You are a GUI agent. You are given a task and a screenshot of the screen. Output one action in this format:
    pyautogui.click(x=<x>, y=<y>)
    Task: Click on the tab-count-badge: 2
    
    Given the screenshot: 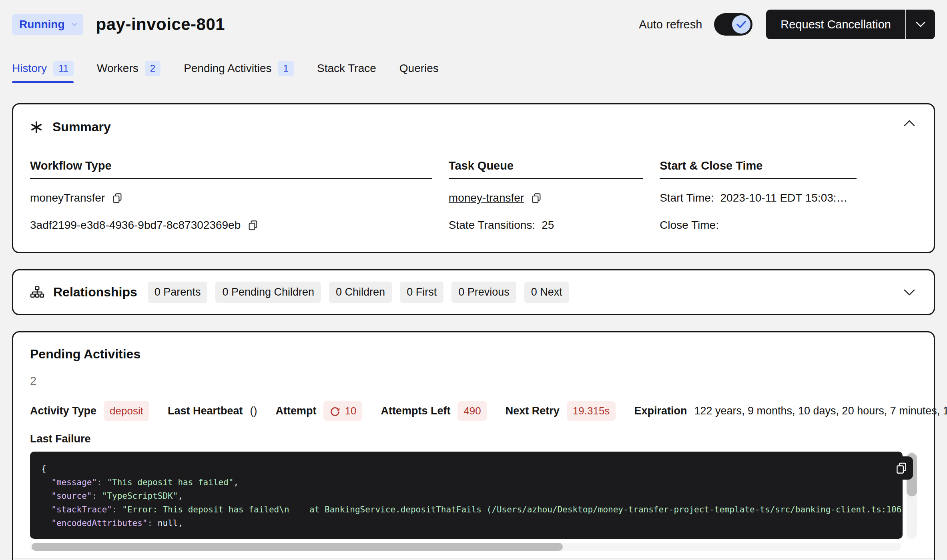 What is the action you would take?
    pyautogui.click(x=153, y=68)
    